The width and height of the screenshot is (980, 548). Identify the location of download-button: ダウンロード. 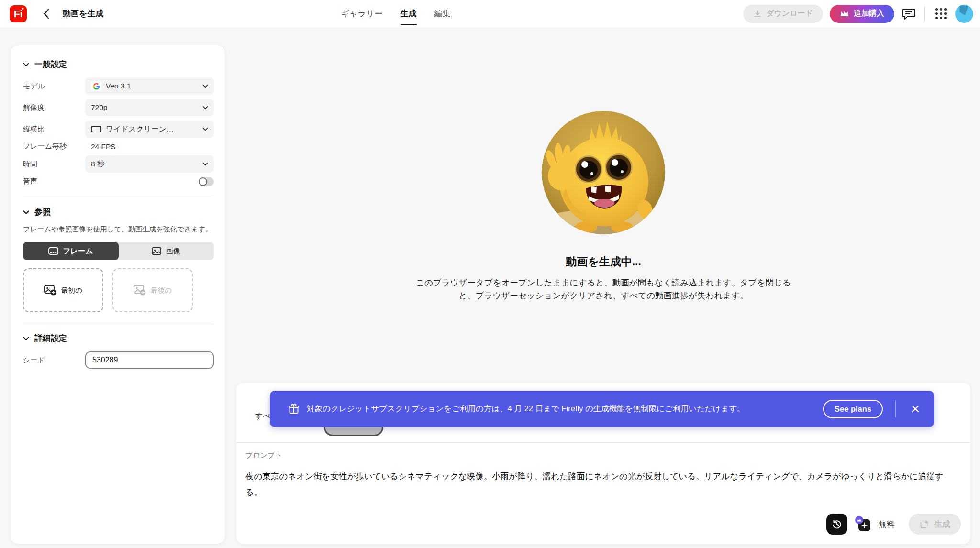
(783, 14).